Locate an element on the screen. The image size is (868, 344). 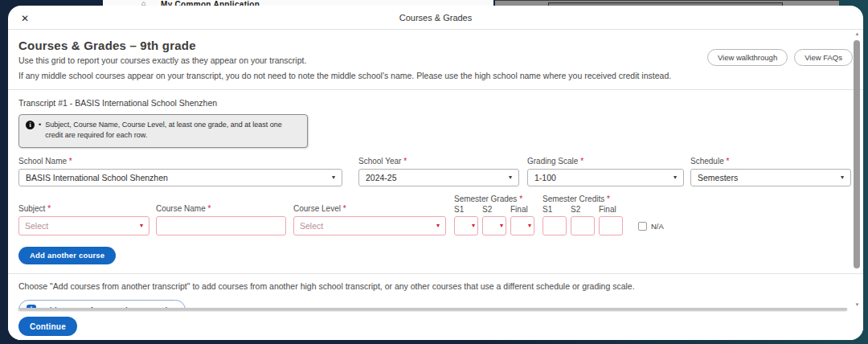
page-title: Courses & Grades – 9th grade is located at coordinates (345, 45).